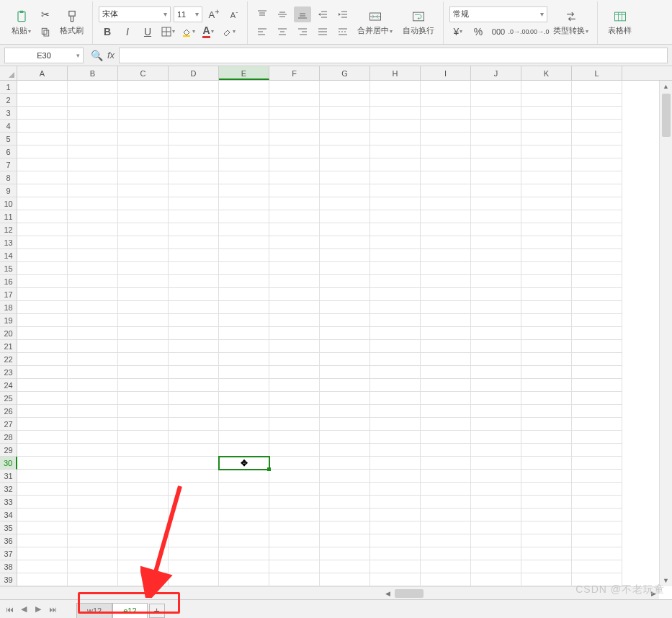 This screenshot has width=672, height=618. I want to click on sheet-tab: e12, so click(130, 611).